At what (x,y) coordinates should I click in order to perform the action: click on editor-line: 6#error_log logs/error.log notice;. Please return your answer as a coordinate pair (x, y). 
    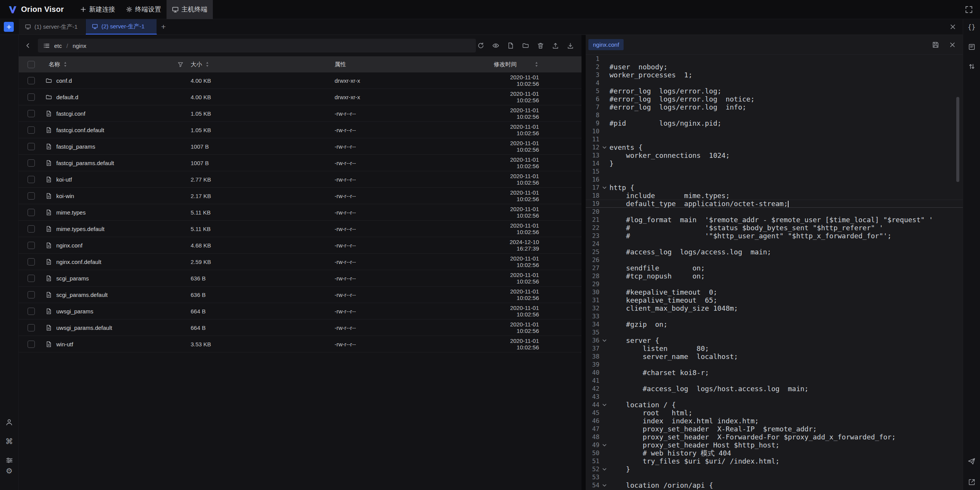
    Looking at the image, I should click on (774, 99).